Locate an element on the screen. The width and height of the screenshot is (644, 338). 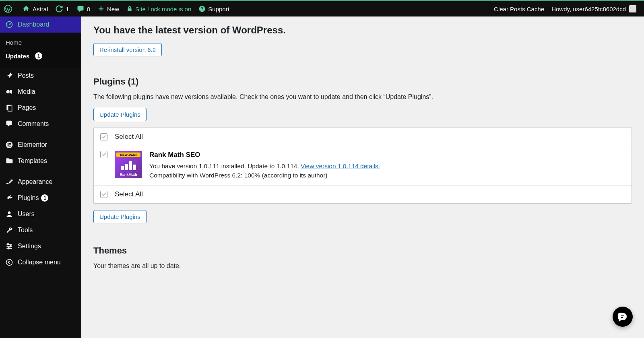
plugin-icon: NEW 2023! RankMath is located at coordinates (128, 165).